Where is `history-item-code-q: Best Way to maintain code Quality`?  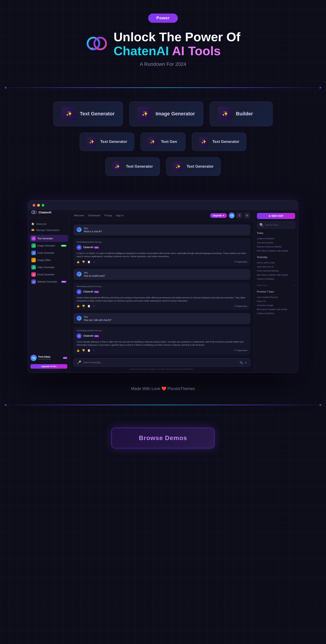
history-item-code-q: Best Way to maintain code Quality is located at coordinates (276, 251).